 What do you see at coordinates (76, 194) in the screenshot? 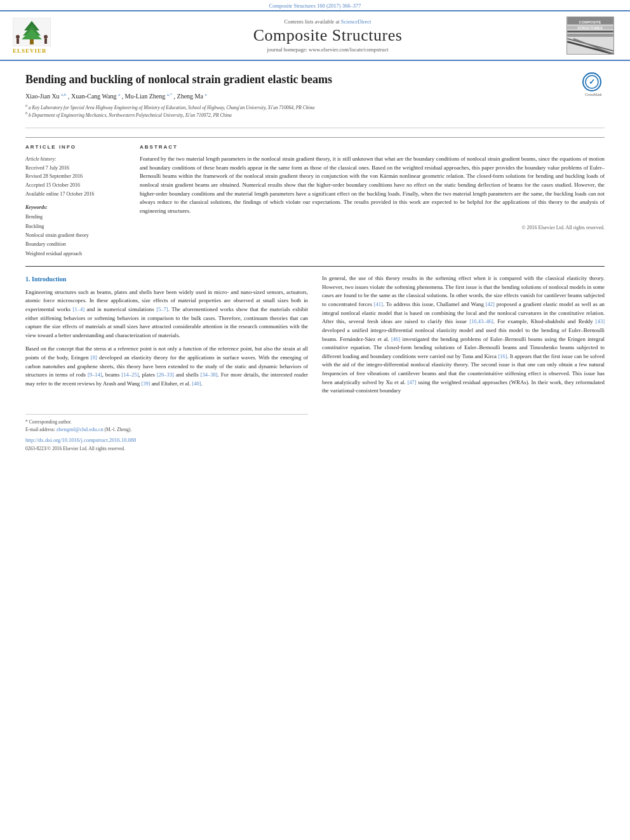
I see `online-date: Available online 17 October 2016` at bounding box center [76, 194].